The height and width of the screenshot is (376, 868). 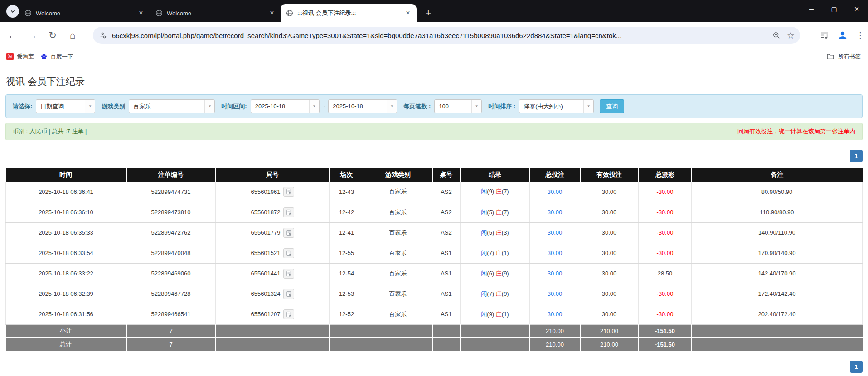 I want to click on table-row: 2025-10-18 06:31:56522899466541655601207…, so click(x=434, y=314).